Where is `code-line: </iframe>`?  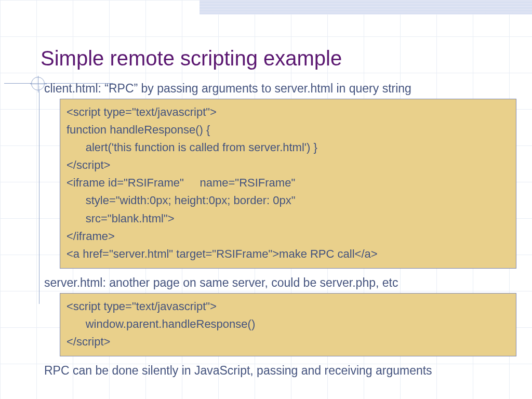
code-line: </iframe> is located at coordinates (288, 236).